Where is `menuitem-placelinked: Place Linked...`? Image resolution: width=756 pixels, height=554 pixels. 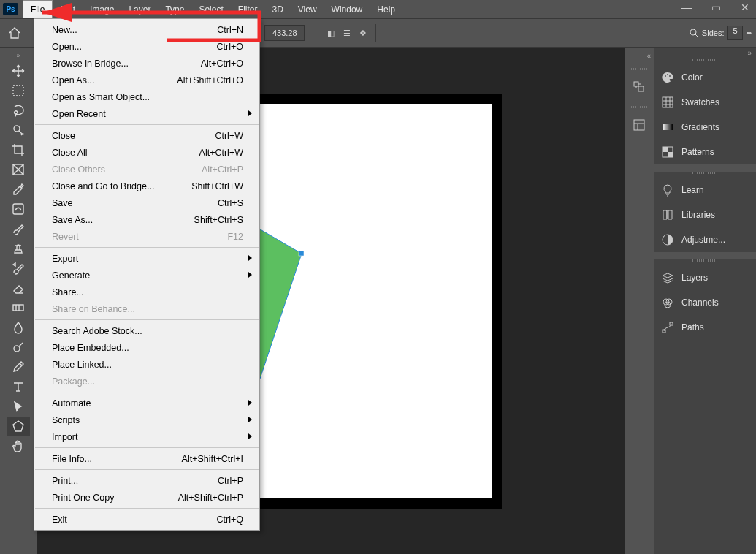
menuitem-placelinked: Place Linked... is located at coordinates (147, 364).